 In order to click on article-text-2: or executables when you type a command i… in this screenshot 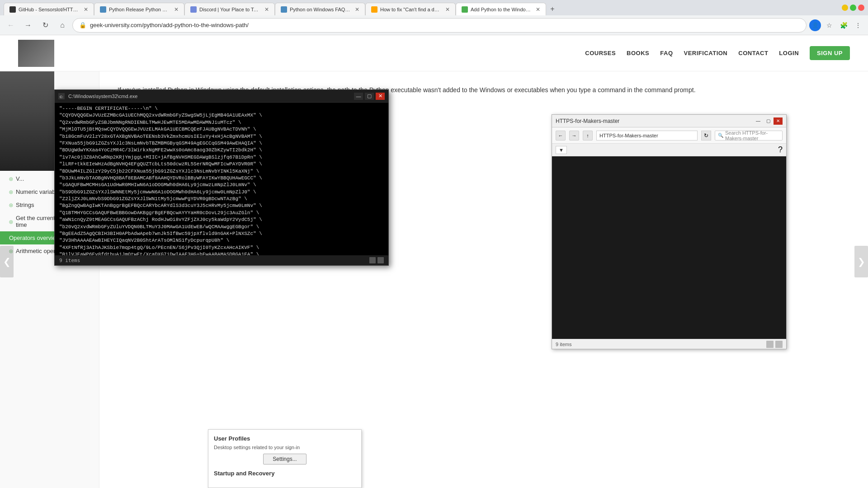, I will do `click(601, 90)`.